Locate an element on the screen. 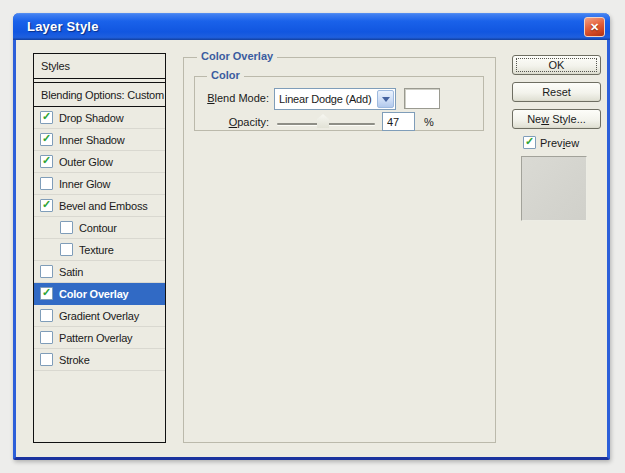  new-style-button: New Style... is located at coordinates (556, 119).